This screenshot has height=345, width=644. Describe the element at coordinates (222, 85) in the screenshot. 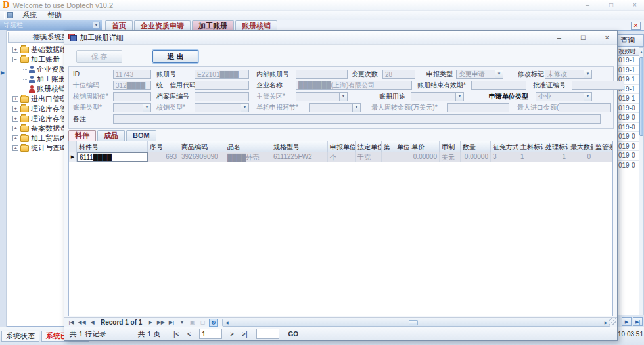

I see `credit-code-field` at that location.